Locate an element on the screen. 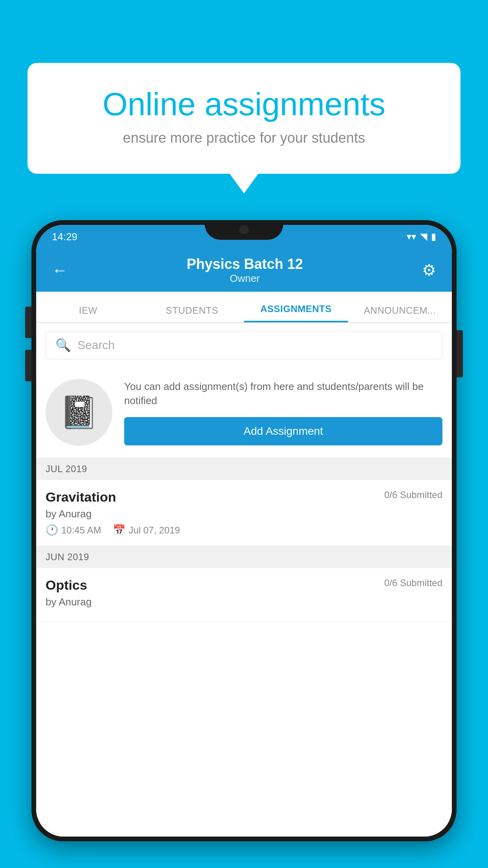 This screenshot has width=488, height=868. status-time: 14:29 is located at coordinates (64, 237).